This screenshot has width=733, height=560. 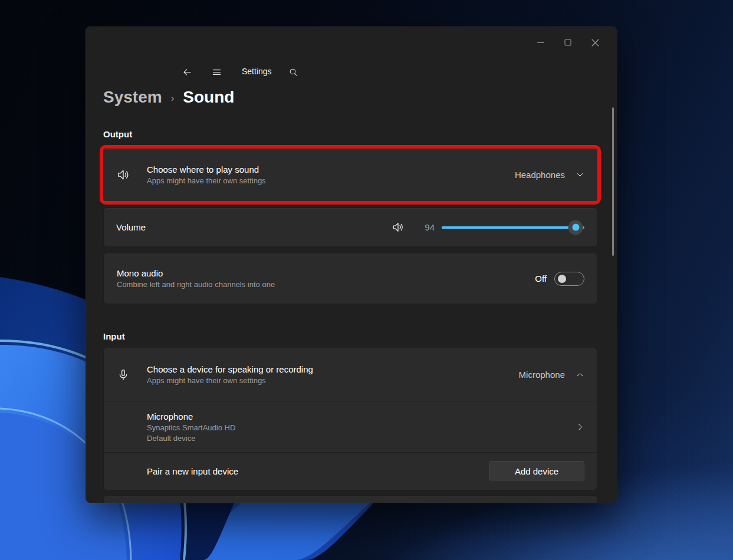 I want to click on arrow-left-icon, so click(x=188, y=72).